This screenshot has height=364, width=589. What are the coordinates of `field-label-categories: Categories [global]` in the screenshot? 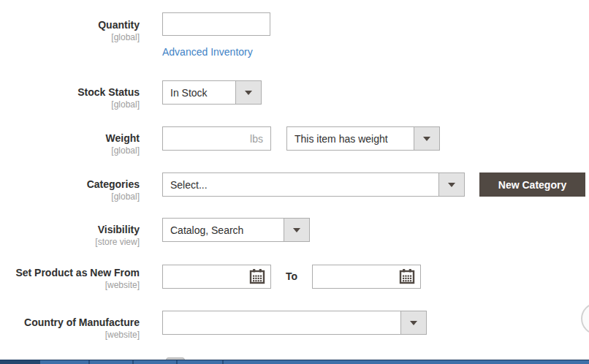 It's located at (113, 190).